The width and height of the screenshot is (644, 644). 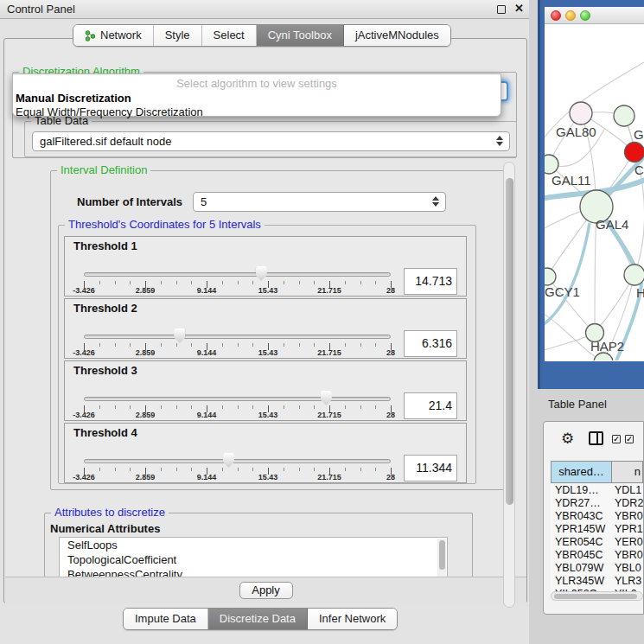 I want to click on column-header-name: n, so click(x=628, y=472).